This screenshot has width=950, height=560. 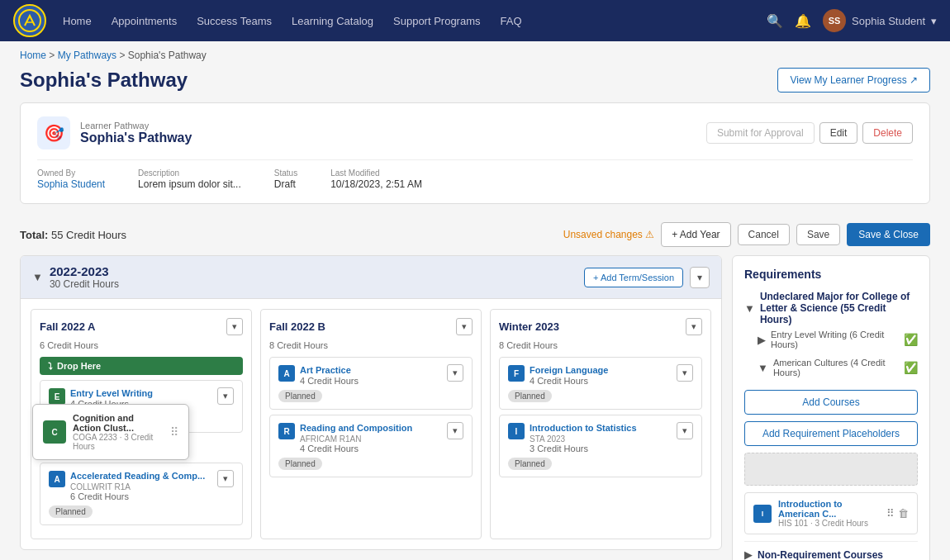 What do you see at coordinates (583, 428) in the screenshot?
I see `course-name: Introduction to Statistics` at bounding box center [583, 428].